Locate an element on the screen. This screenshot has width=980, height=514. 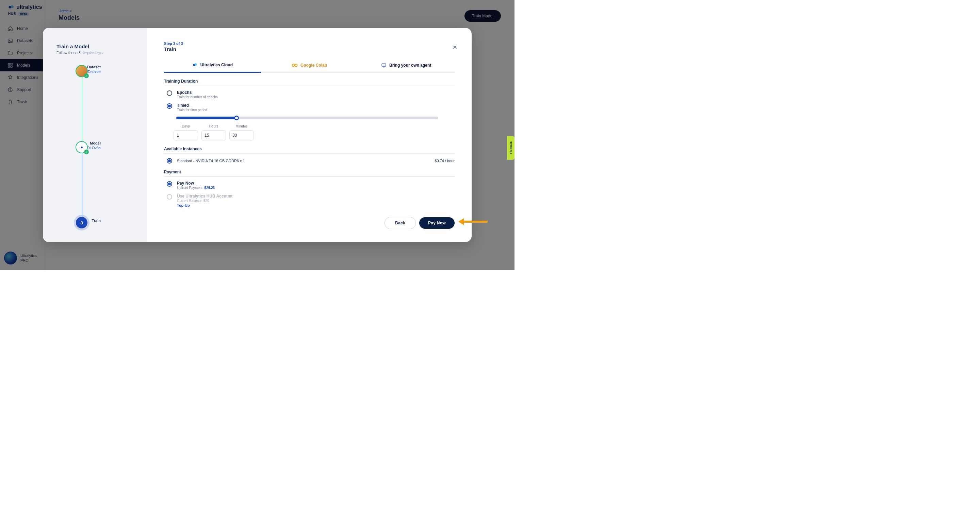
close-button is located at coordinates (455, 47).